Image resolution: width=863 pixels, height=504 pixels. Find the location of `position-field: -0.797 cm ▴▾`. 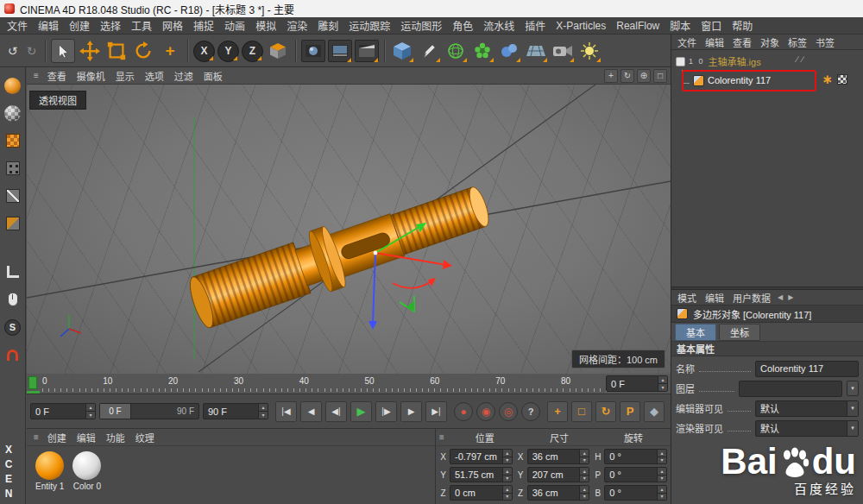

position-field: -0.797 cm ▴▾ is located at coordinates (482, 457).